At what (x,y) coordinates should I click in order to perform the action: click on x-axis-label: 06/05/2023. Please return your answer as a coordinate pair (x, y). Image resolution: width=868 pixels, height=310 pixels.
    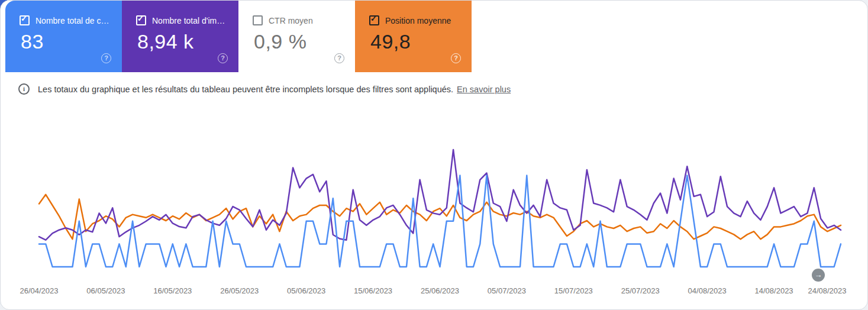
    Looking at the image, I should click on (105, 291).